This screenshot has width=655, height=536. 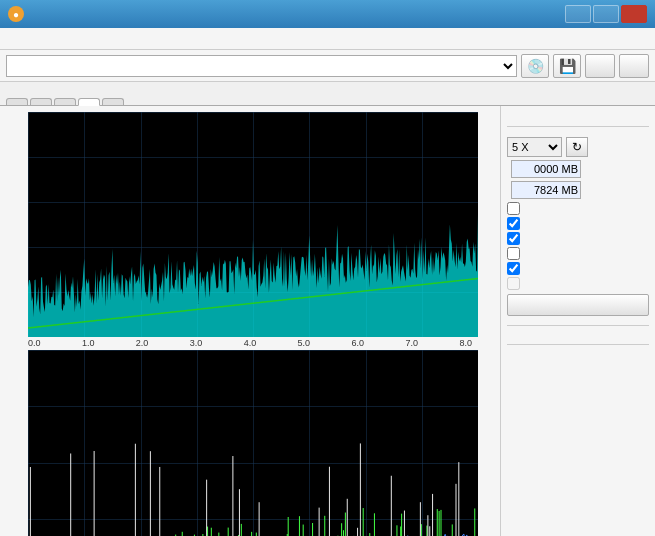 What do you see at coordinates (17, 102) in the screenshot?
I see `tab-benchmark` at bounding box center [17, 102].